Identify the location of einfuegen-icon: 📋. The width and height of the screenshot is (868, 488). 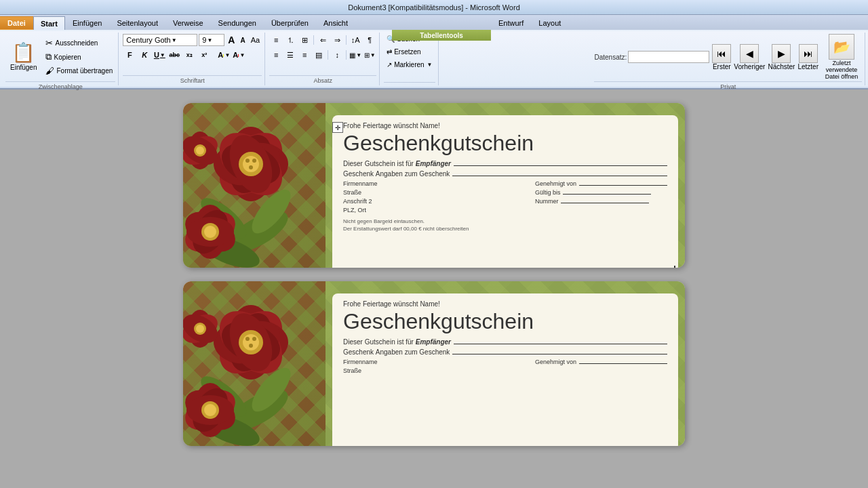
(23, 53).